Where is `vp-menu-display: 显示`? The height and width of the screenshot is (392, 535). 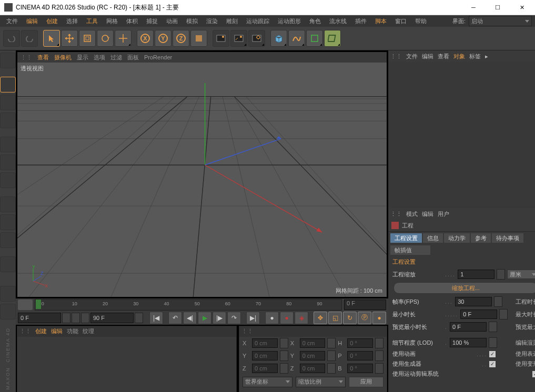 vp-menu-display: 显示 is located at coordinates (83, 58).